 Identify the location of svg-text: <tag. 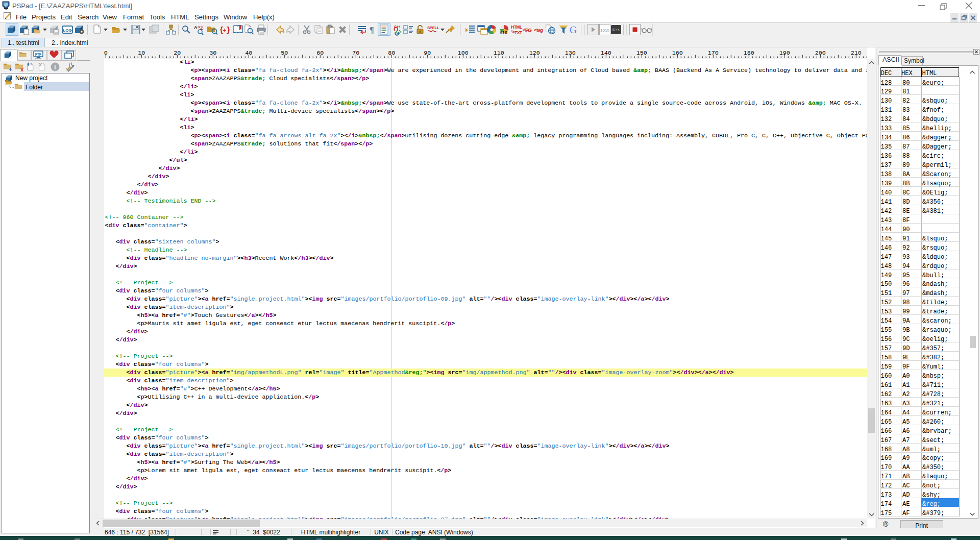
(538, 30).